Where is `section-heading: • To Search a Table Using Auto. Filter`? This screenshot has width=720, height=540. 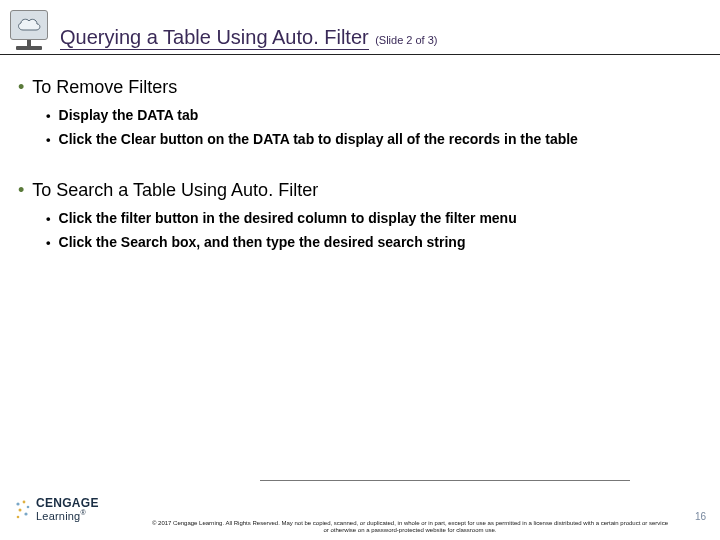 section-heading: • To Search a Table Using Auto. Filter is located at coordinates (360, 190).